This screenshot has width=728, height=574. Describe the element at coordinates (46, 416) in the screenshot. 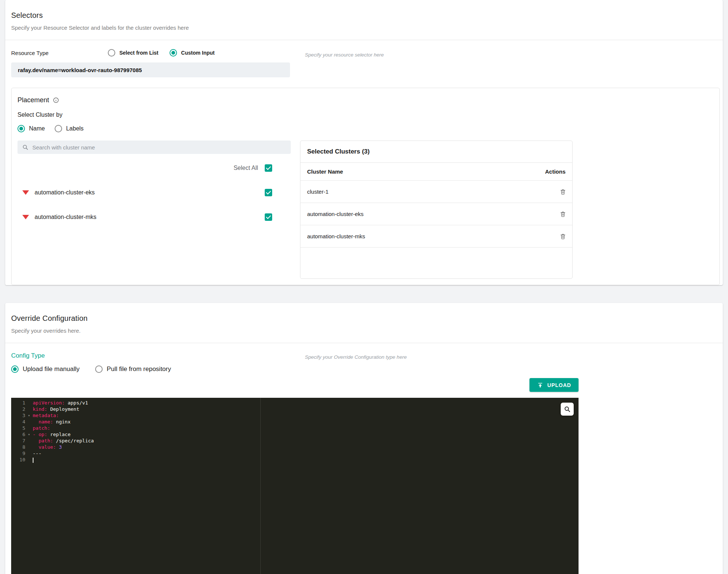

I see `code-text: metadata:` at that location.